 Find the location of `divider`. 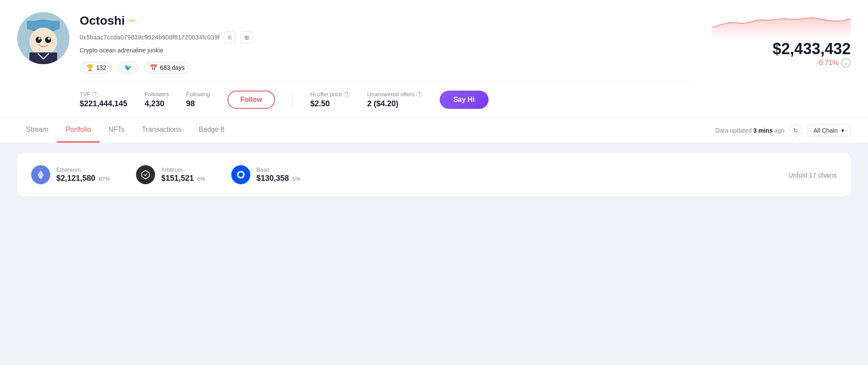

divider is located at coordinates (293, 100).